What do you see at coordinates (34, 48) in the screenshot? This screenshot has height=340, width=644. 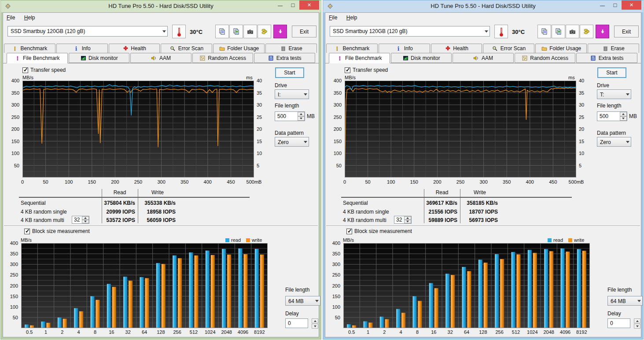 I see `tab-label: Benchmark` at bounding box center [34, 48].